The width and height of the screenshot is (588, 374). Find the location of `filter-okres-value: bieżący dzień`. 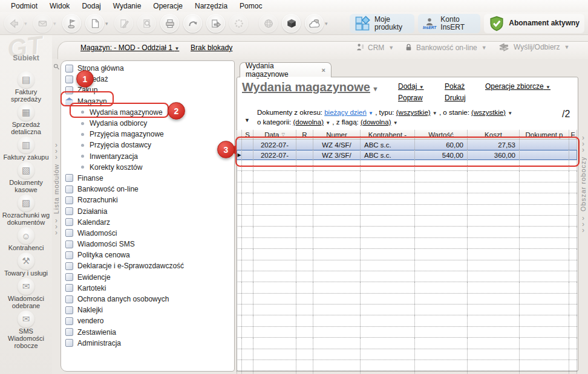

filter-okres-value: bieżący dzień is located at coordinates (345, 112).